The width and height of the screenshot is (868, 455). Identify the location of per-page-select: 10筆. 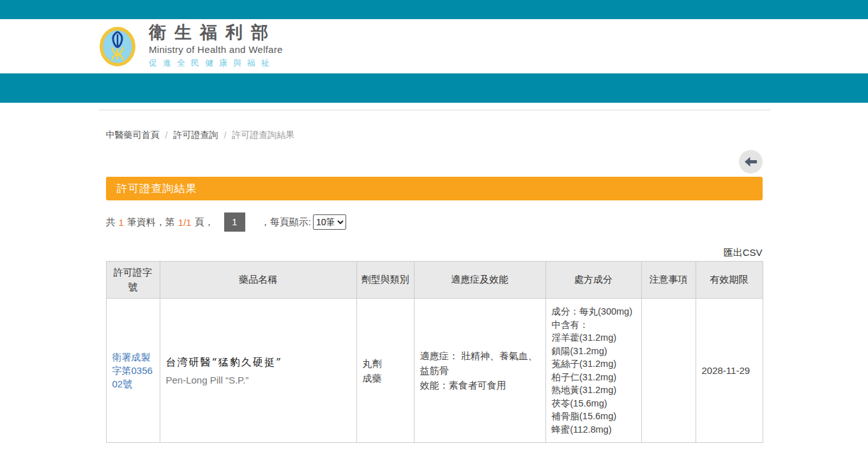
(330, 222).